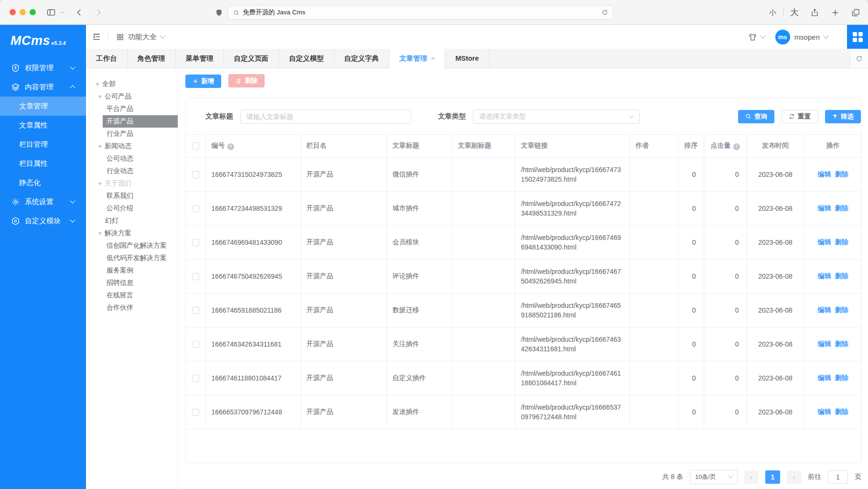  What do you see at coordinates (802, 37) in the screenshot?
I see `user-menu: ms msopen` at bounding box center [802, 37].